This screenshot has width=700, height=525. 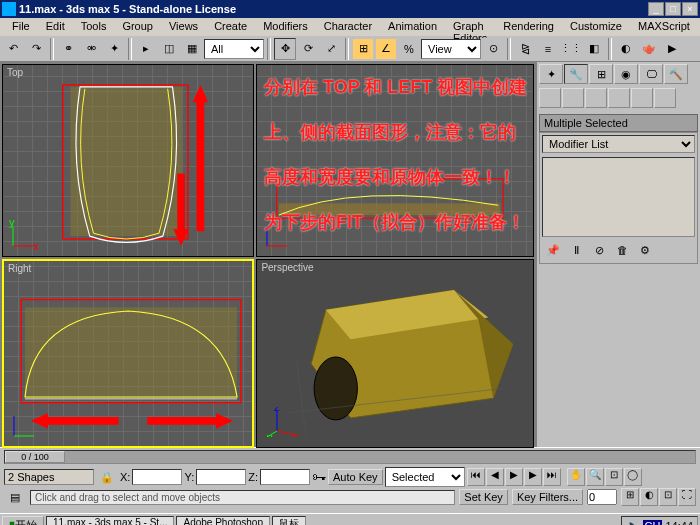 I want to click on goto-end-button: ⏭, so click(x=552, y=477).